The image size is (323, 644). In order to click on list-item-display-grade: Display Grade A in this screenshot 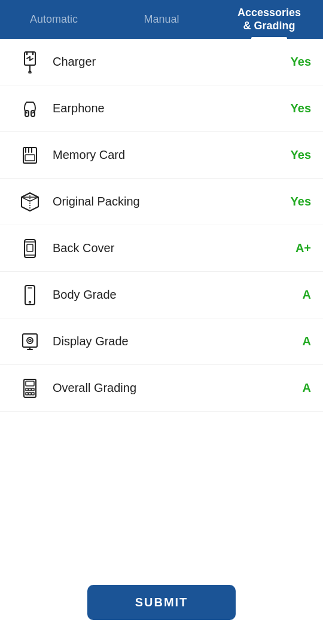, I will do `click(162, 342)`.